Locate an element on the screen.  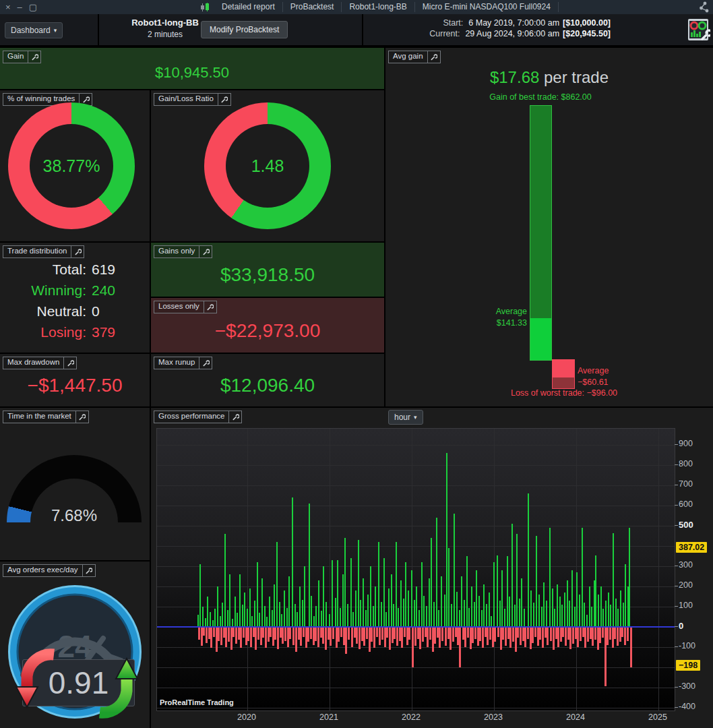
horizontal-gridline is located at coordinates (416, 688).